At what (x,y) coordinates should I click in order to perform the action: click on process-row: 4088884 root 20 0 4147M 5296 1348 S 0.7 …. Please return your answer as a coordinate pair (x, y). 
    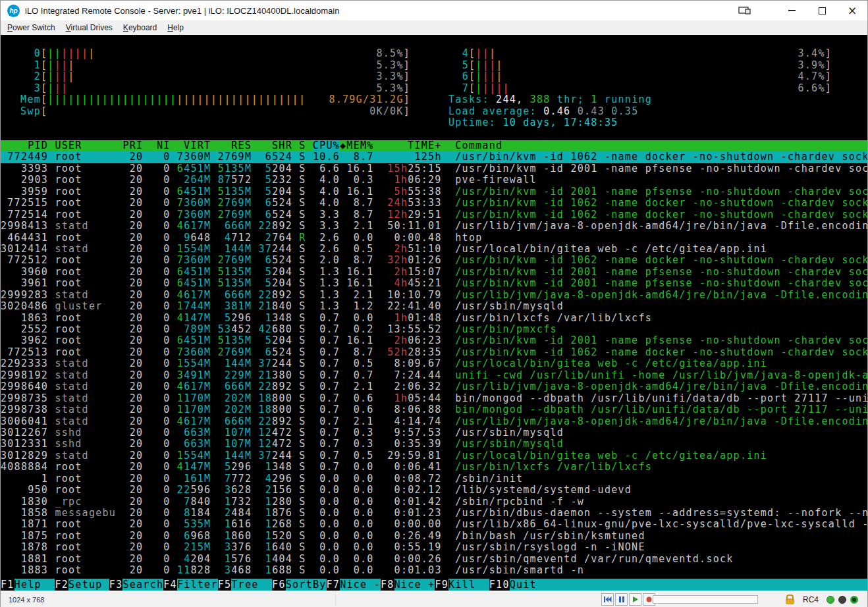
    Looking at the image, I should click on (434, 467).